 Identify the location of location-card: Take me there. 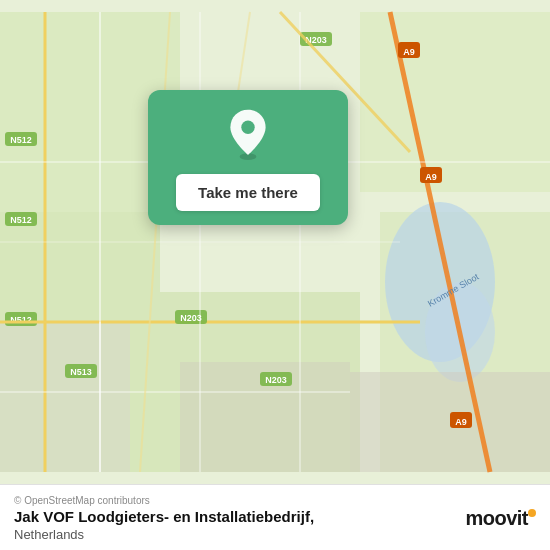
(248, 158).